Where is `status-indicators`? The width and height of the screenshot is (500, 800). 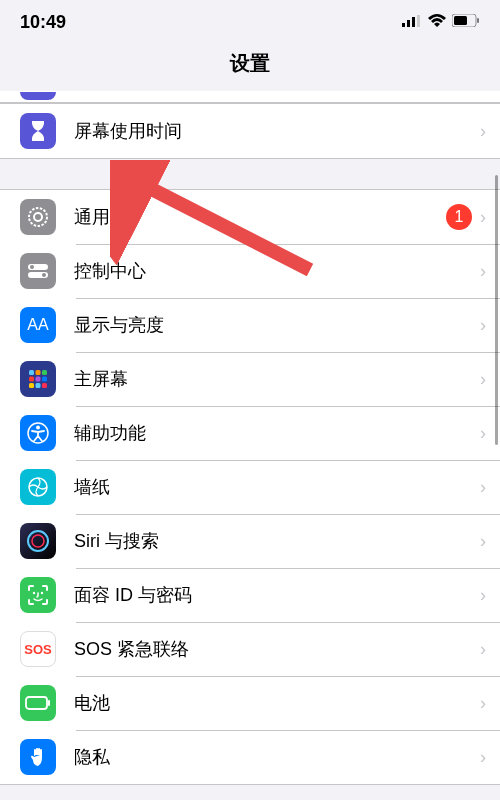
status-indicators is located at coordinates (441, 22).